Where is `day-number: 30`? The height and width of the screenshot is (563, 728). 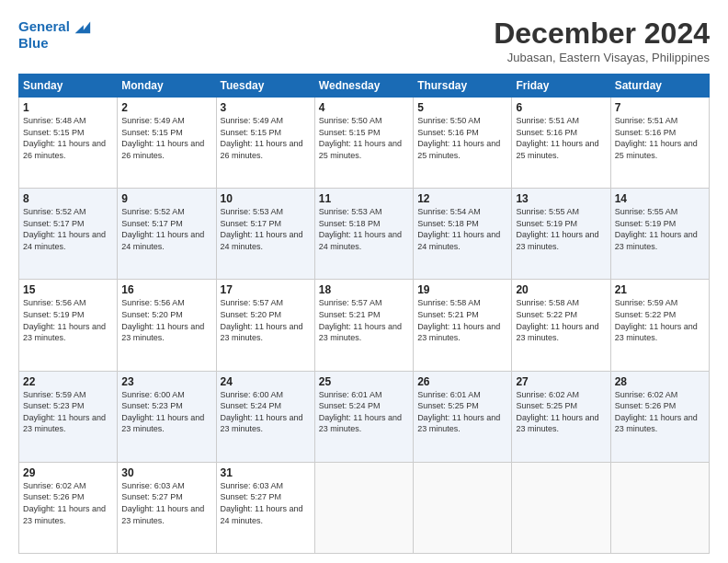 day-number: 30 is located at coordinates (166, 473).